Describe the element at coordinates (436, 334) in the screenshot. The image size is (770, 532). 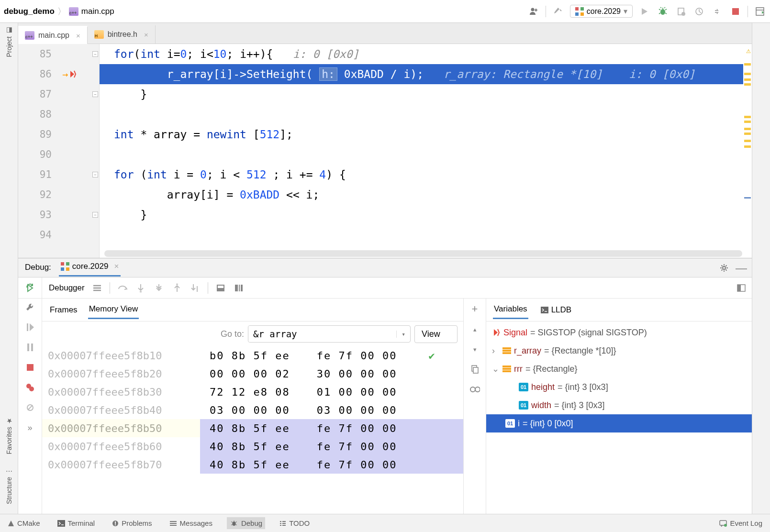
I see `view-button: View` at that location.